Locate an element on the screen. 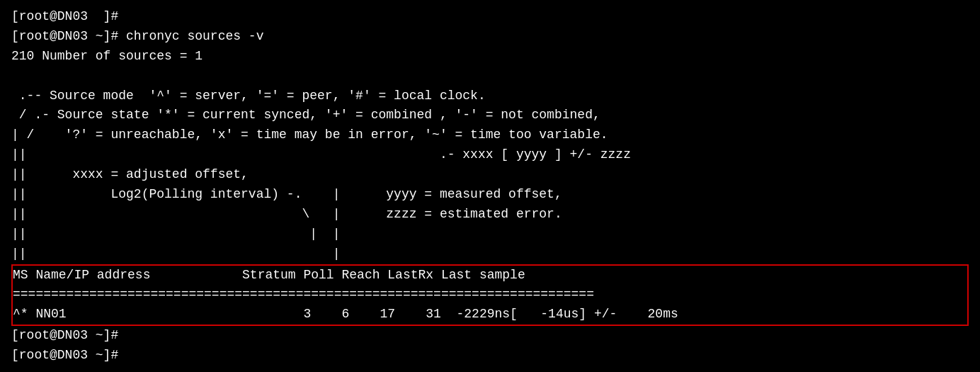 The width and height of the screenshot is (980, 372). line-2: 210 Number of sources = 1 is located at coordinates (490, 57).